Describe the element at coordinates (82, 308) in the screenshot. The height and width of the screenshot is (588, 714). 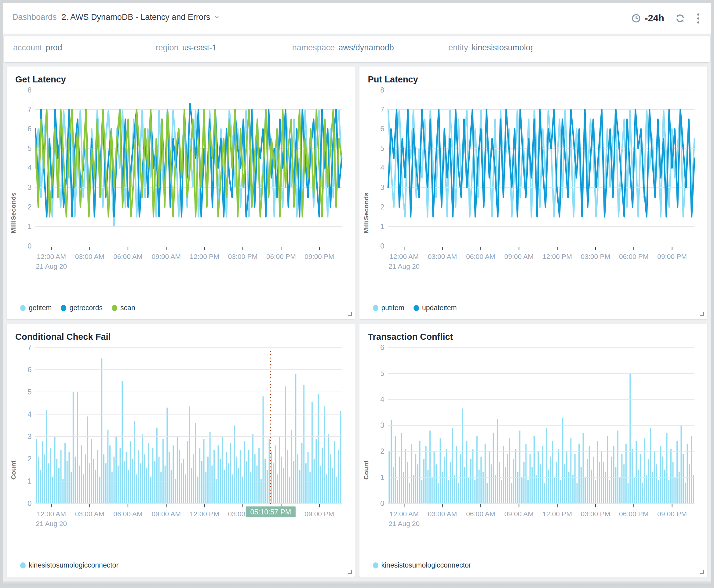
I see `legend-item-getrecords: getrecords` at that location.